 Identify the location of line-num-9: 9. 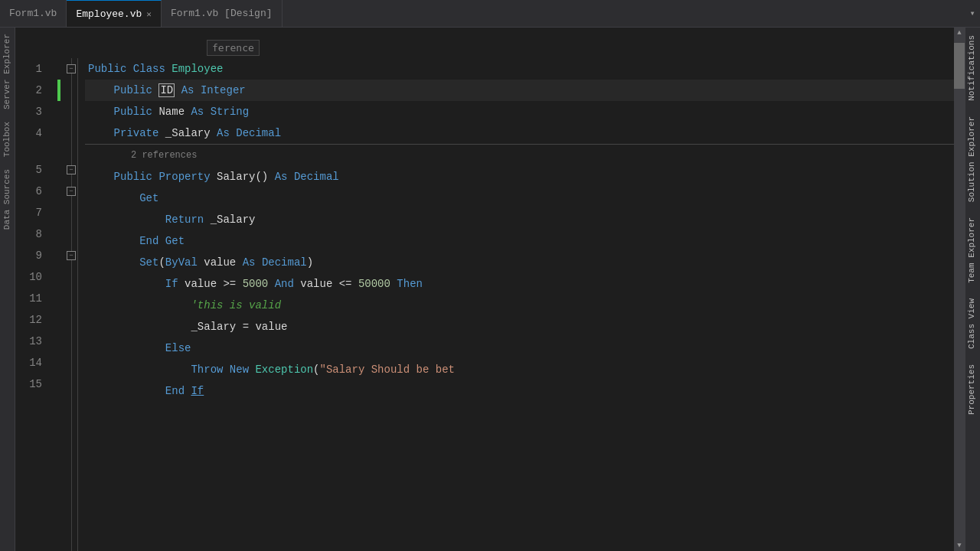
(34, 256).